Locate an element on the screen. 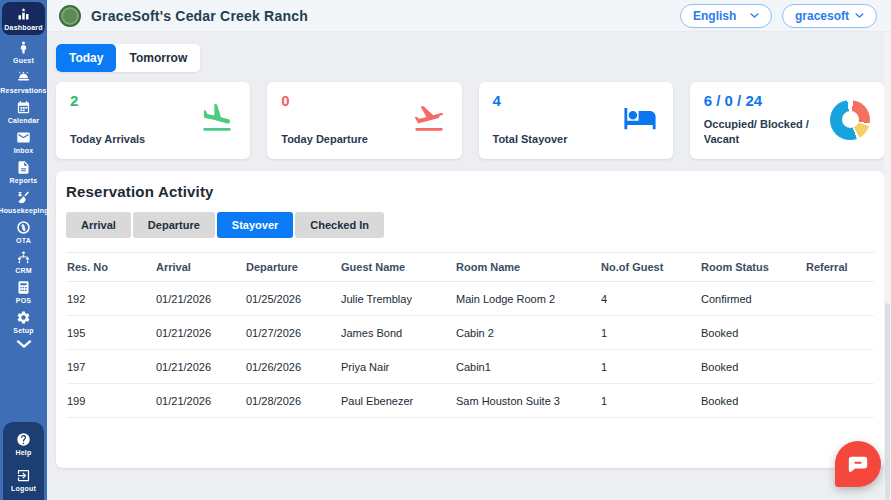 Image resolution: width=891 pixels, height=500 pixels. table-row: 19701/21/202601/26/2026Priya NairCabin11… is located at coordinates (470, 367).